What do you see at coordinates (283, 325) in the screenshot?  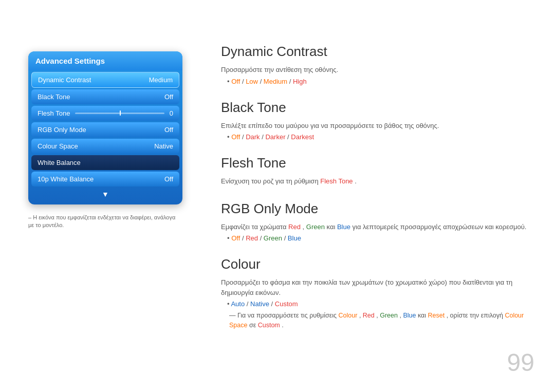 I see `note-end: .` at bounding box center [283, 325].